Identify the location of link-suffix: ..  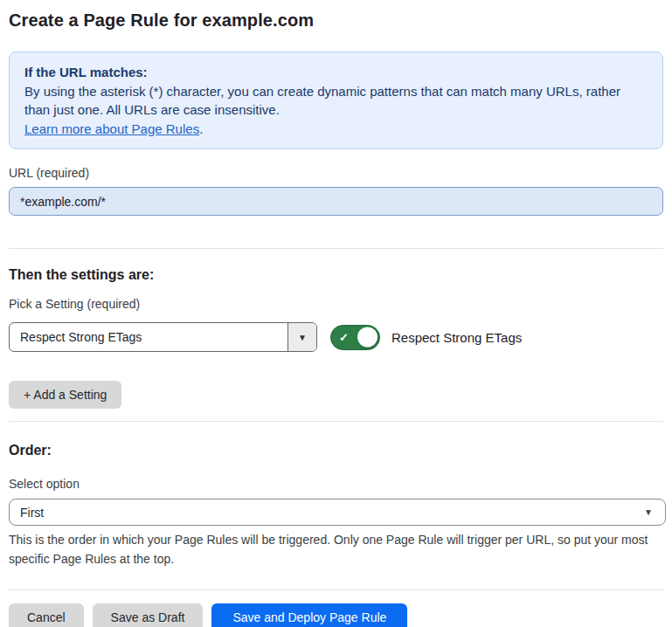
(201, 129).